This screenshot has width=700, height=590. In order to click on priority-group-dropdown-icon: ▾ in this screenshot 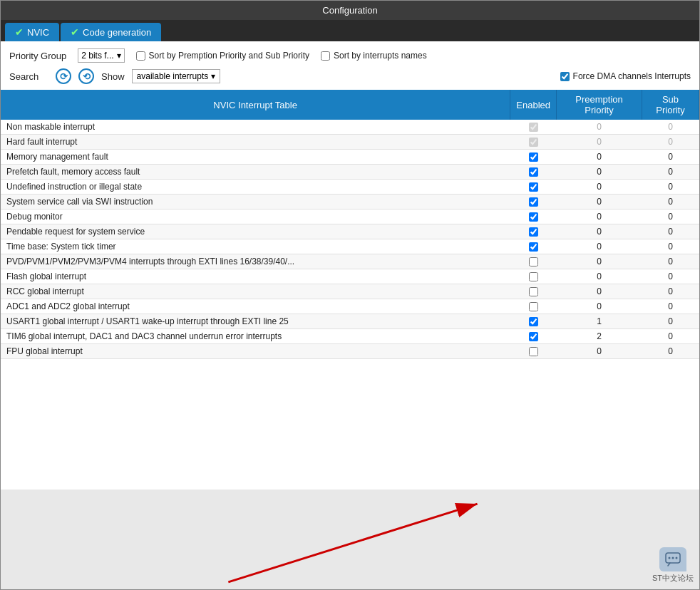, I will do `click(119, 56)`.